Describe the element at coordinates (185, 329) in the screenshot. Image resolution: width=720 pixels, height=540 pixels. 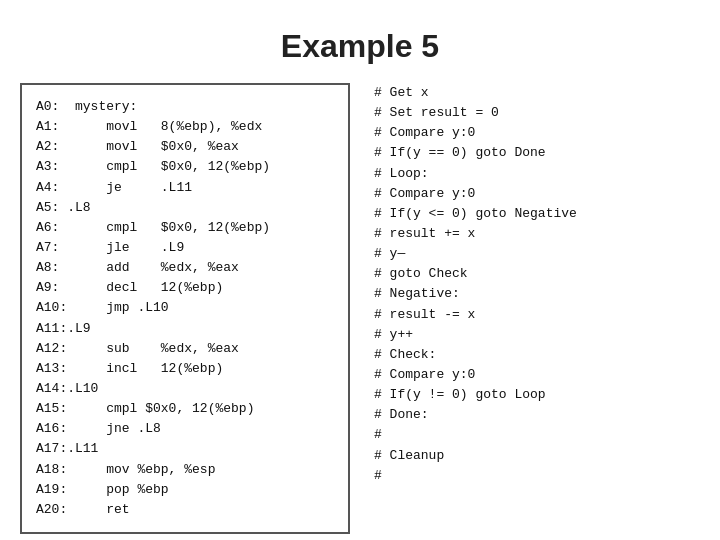
I see `code-line: A11:.L9` at that location.